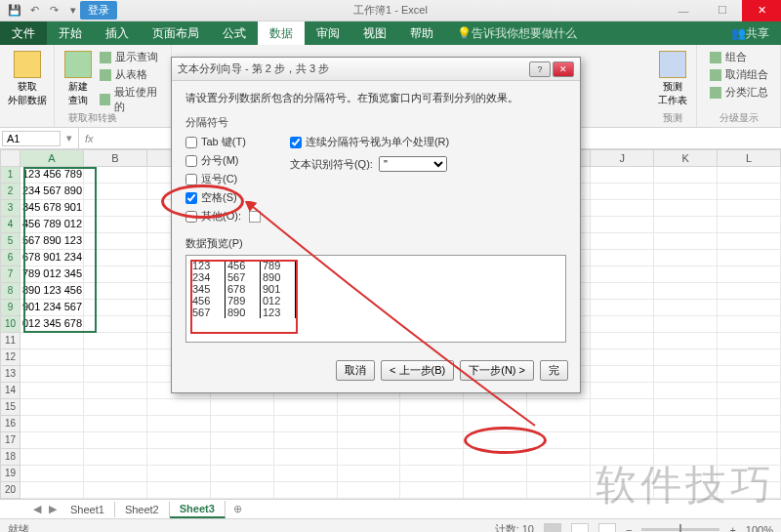  What do you see at coordinates (27, 79) in the screenshot?
I see `get-external-data-button: 获取 外部数据` at bounding box center [27, 79].